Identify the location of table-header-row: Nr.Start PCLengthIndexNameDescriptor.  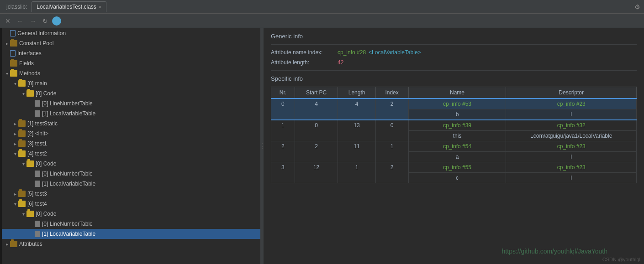
(454, 93).